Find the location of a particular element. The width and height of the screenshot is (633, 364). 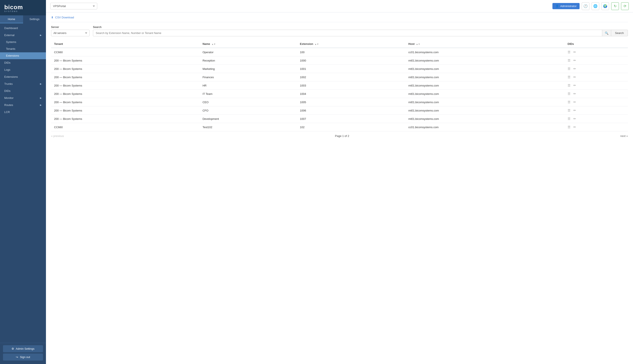

sort-icon: ▲▼ is located at coordinates (418, 44).